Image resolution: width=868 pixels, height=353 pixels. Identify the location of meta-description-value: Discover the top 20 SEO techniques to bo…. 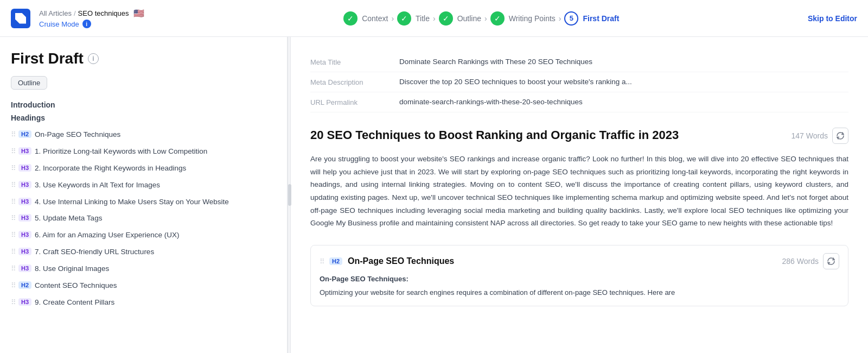
(624, 81).